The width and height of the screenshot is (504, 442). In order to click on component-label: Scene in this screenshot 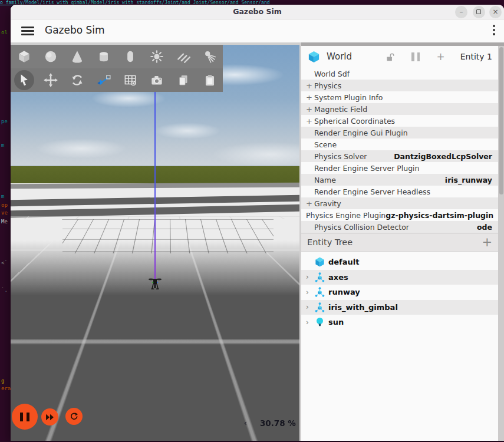, I will do `click(325, 145)`.